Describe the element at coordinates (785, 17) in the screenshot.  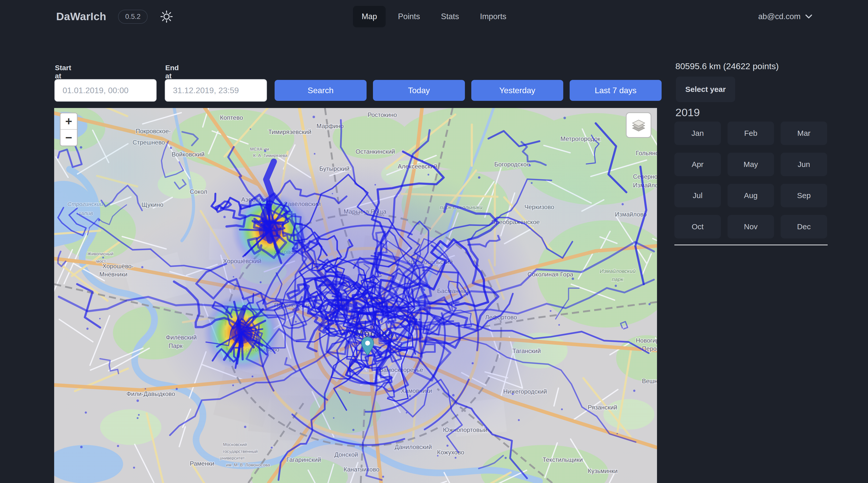
I see `user-menu: ab@cd.com` at that location.